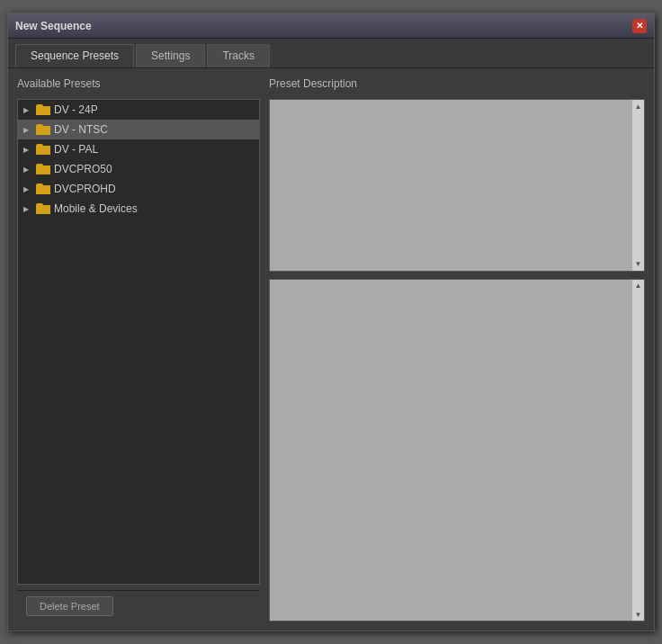  What do you see at coordinates (76, 110) in the screenshot?
I see `preset-label: DV - 24P` at bounding box center [76, 110].